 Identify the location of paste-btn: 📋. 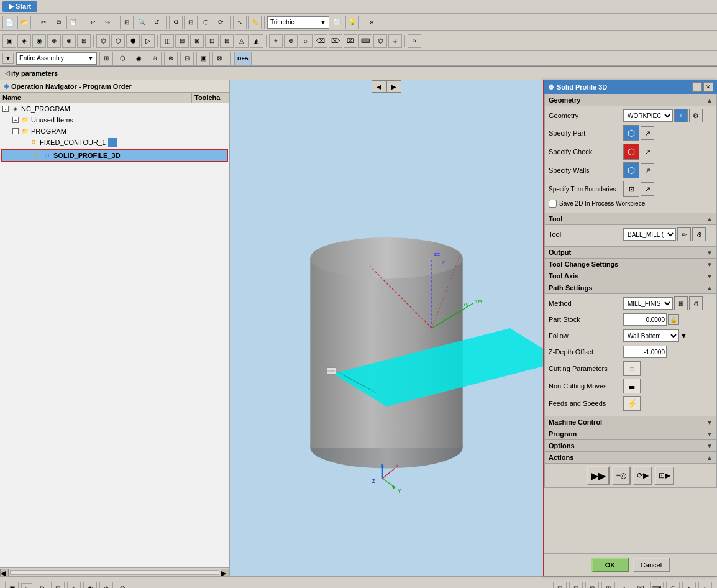
(73, 22).